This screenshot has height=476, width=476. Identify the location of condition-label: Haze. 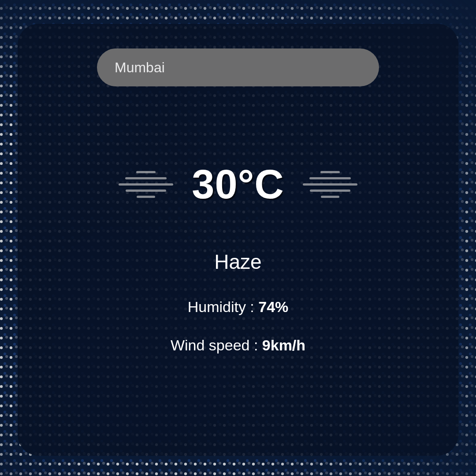
(238, 262).